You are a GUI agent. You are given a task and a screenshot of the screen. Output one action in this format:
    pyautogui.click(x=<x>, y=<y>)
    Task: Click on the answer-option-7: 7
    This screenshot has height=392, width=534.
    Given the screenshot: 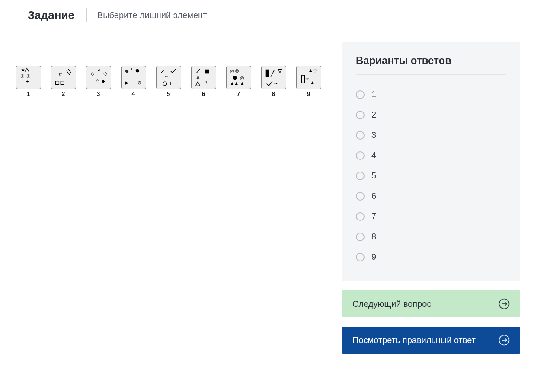 What is the action you would take?
    pyautogui.click(x=431, y=216)
    